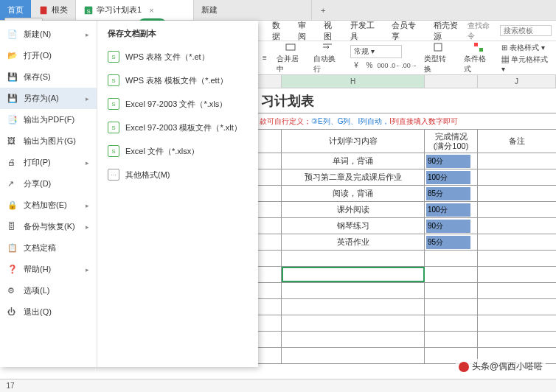 This screenshot has height=392, width=556. Describe the element at coordinates (353, 141) in the screenshot. I see `header-plan: 计划学习内容` at that location.